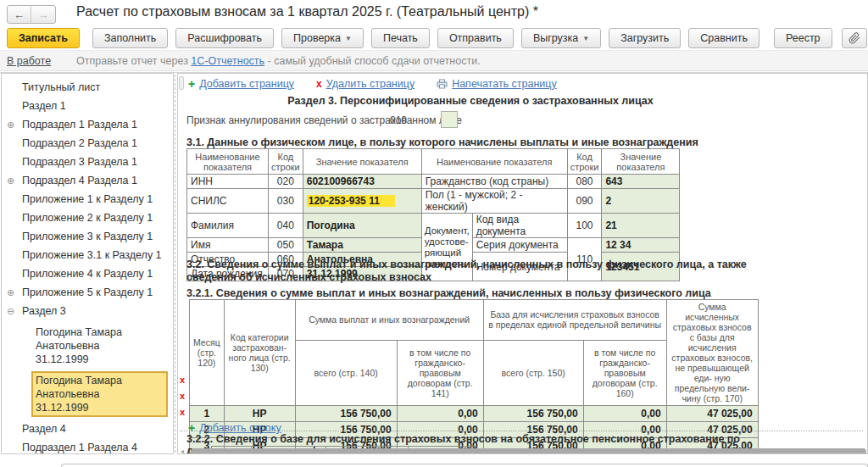 This screenshot has width=868, height=467. Describe the element at coordinates (370, 84) in the screenshot. I see `delete-page-link: Удалить страницу` at that location.